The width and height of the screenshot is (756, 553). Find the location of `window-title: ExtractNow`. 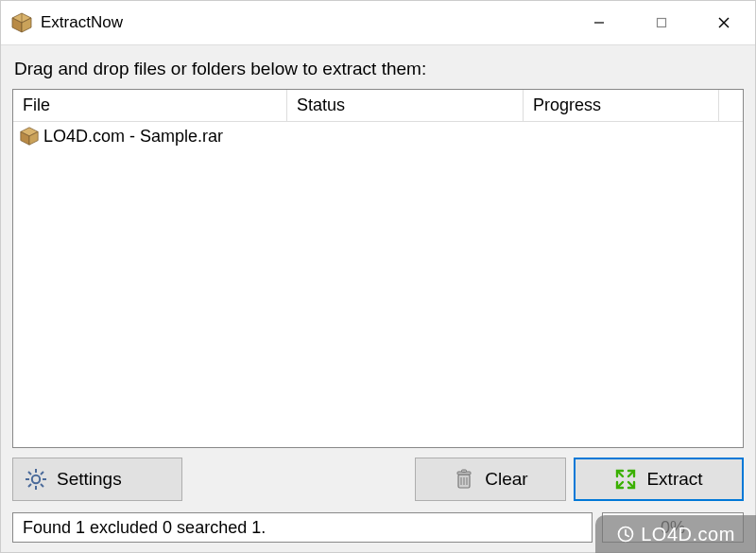

window-title: ExtractNow is located at coordinates (304, 23).